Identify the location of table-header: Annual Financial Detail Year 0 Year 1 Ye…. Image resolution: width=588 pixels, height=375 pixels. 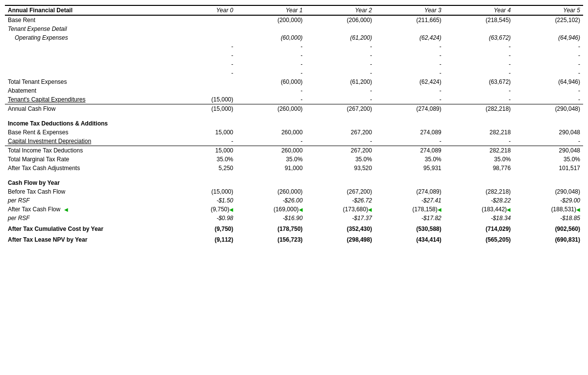
(294, 10).